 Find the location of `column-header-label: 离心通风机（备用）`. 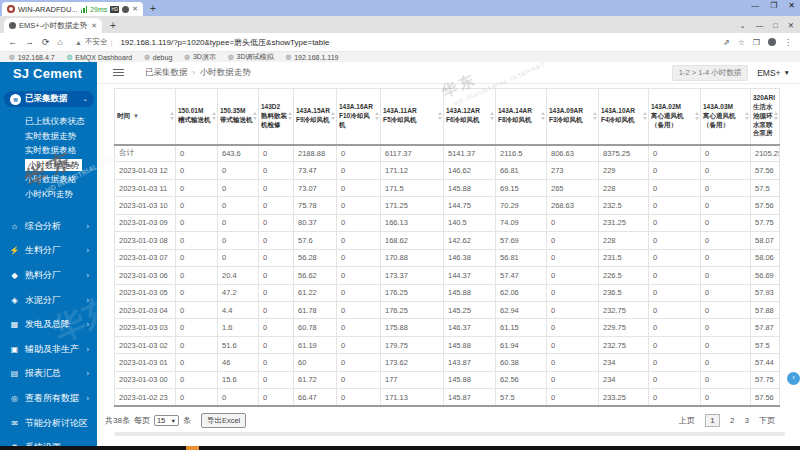

column-header-label: 离心通风机（备用） is located at coordinates (674, 121).